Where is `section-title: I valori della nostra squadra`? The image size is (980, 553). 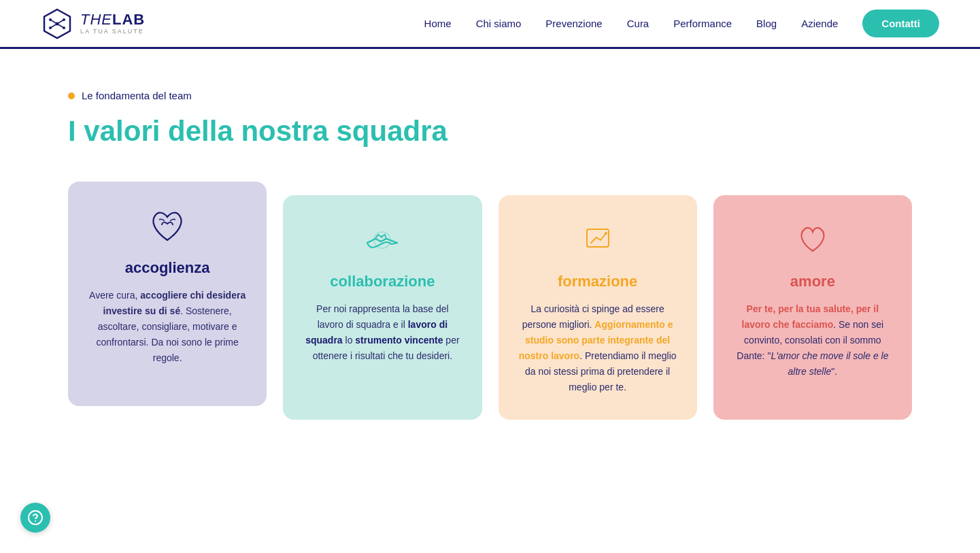 section-title: I valori della nostra squadra is located at coordinates (490, 131).